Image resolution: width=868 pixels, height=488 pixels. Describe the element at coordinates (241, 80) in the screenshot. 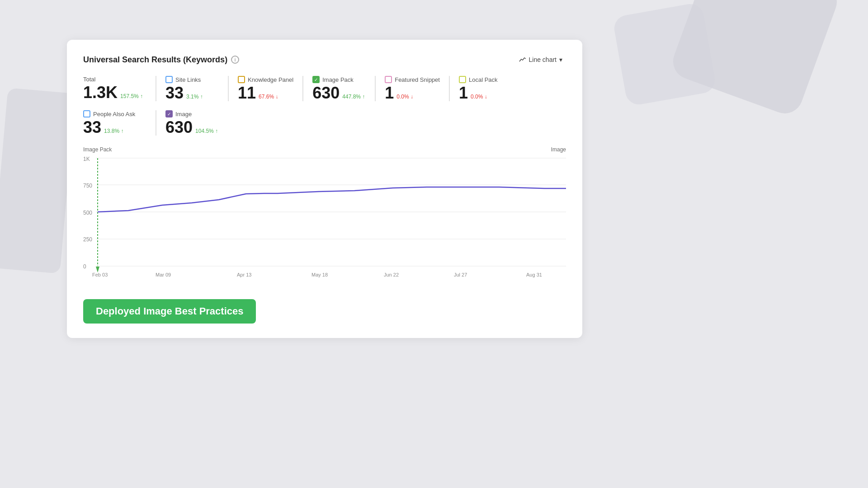

I see `checkbox-knowledge-panel` at that location.